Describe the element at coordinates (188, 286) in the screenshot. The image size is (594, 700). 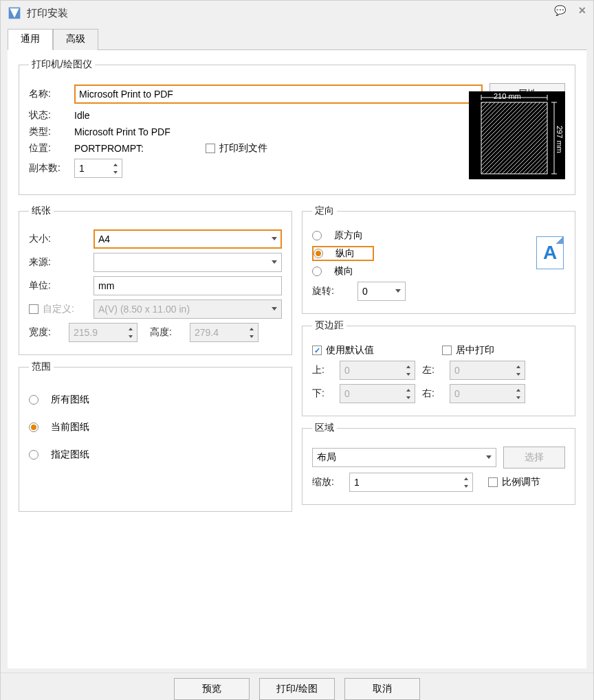
I see `unit-input: mm` at that location.